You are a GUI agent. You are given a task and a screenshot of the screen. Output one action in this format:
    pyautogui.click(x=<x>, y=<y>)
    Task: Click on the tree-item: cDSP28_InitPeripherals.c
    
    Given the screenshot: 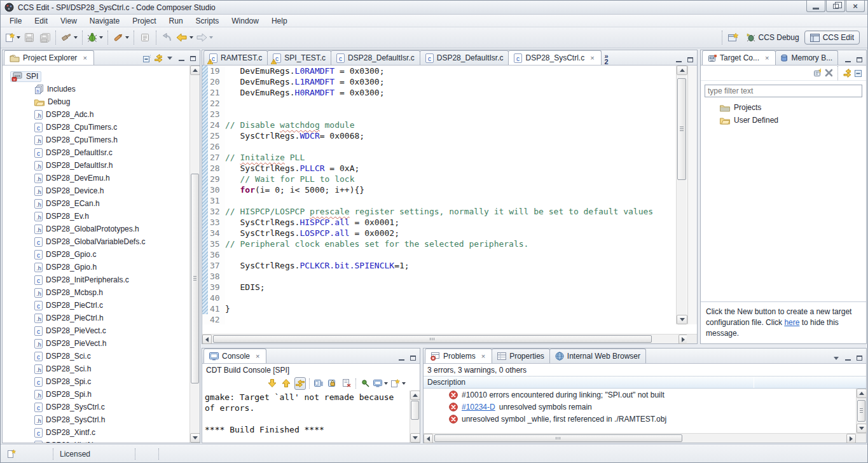 What is the action you would take?
    pyautogui.click(x=101, y=280)
    